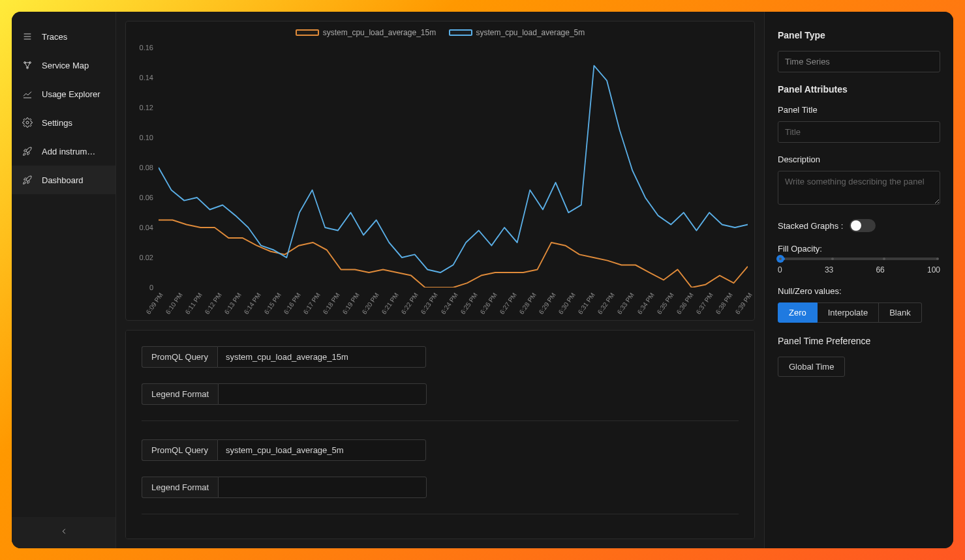  Describe the element at coordinates (848, 313) in the screenshot. I see `null-zero-option-interpolate: Interpolate` at that location.